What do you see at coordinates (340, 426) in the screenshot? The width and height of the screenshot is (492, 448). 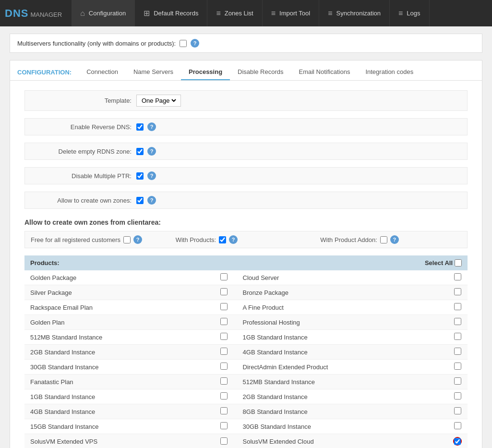 I see `product-name-right: 30GB Standard Instance` at bounding box center [340, 426].